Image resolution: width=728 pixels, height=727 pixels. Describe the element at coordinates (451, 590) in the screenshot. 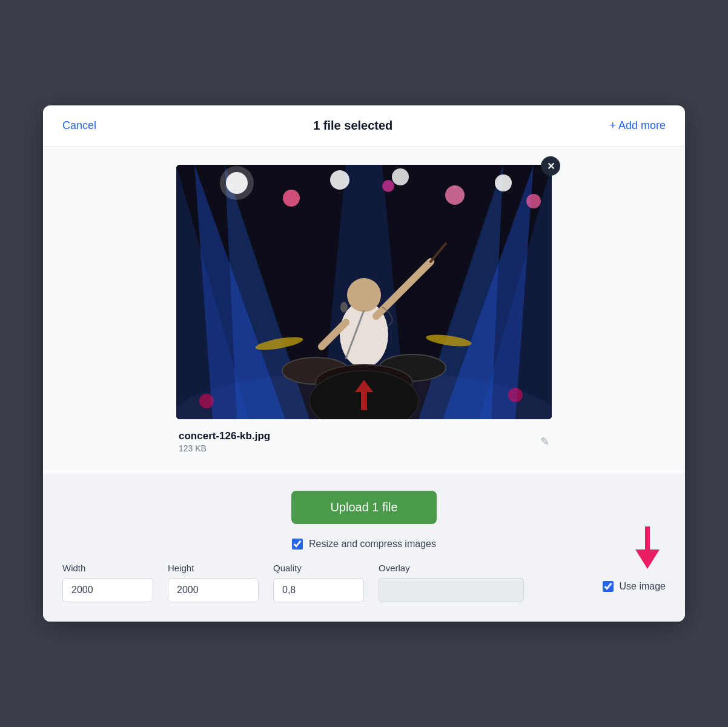

I see `overlay-input` at that location.